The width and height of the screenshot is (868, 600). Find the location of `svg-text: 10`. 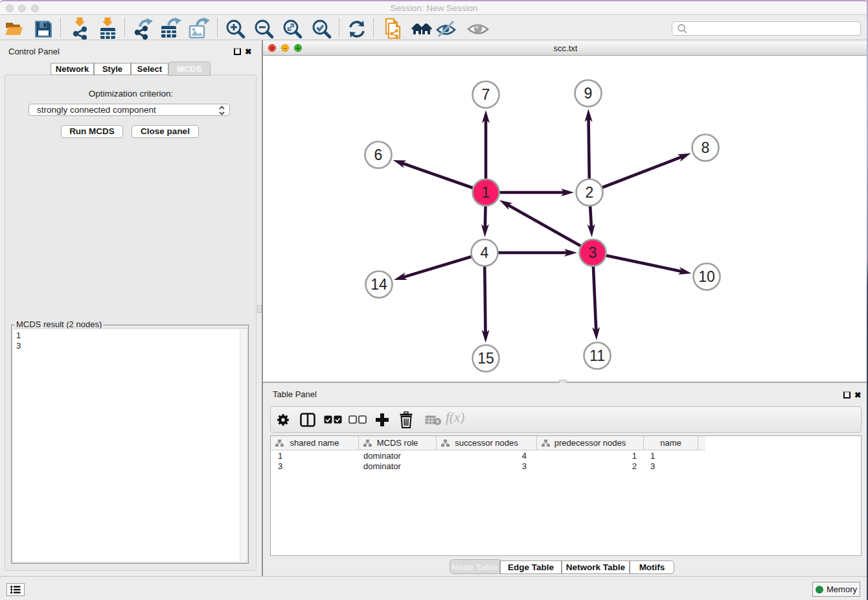

svg-text: 10 is located at coordinates (707, 277).